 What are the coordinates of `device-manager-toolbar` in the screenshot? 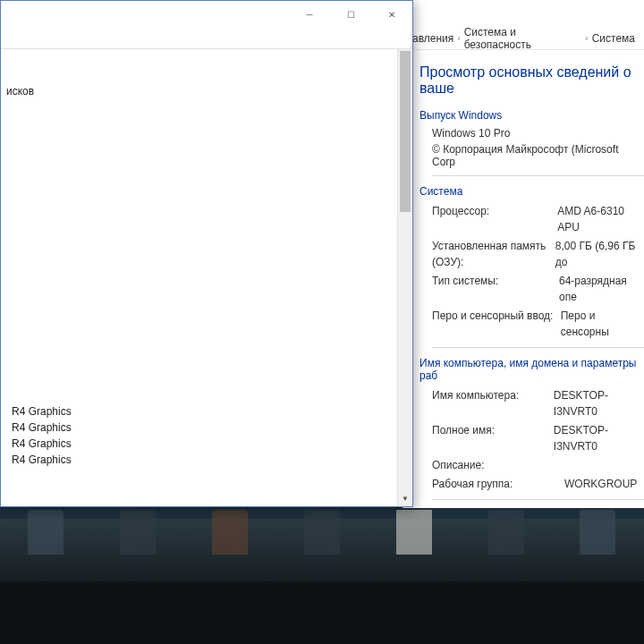 It's located at (207, 38).